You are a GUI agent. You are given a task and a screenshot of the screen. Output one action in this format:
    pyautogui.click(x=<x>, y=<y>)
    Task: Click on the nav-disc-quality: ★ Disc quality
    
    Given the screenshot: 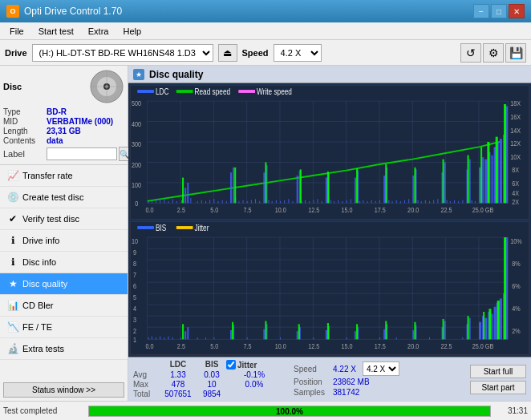 What is the action you would take?
    pyautogui.click(x=64, y=284)
    